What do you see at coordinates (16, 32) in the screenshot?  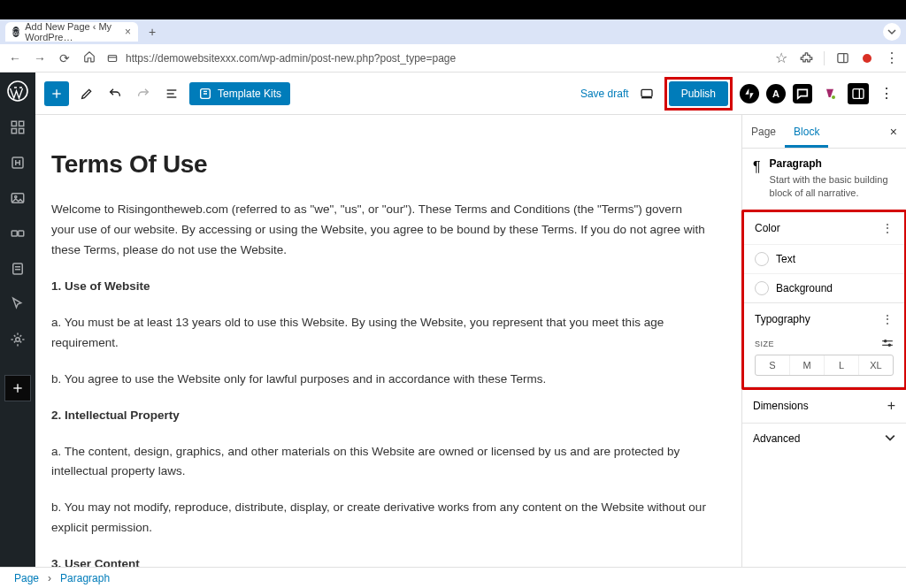 I see `wordpress-favicon-icon` at bounding box center [16, 32].